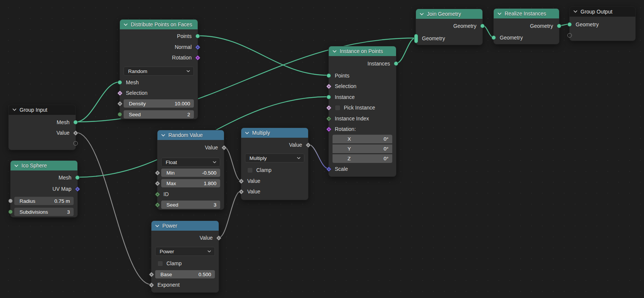 This screenshot has width=644, height=298. I want to click on rotation-z-field: Z 0°, so click(362, 159).